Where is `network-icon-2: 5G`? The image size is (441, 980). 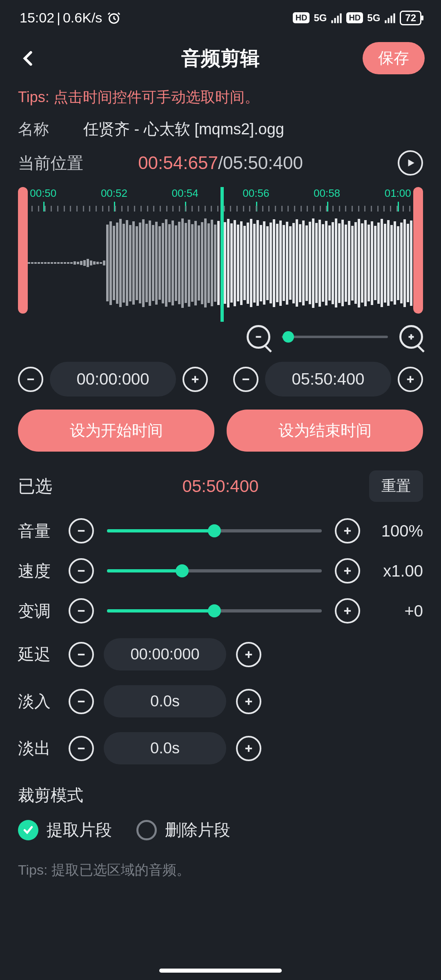
network-icon-2: 5G is located at coordinates (374, 18).